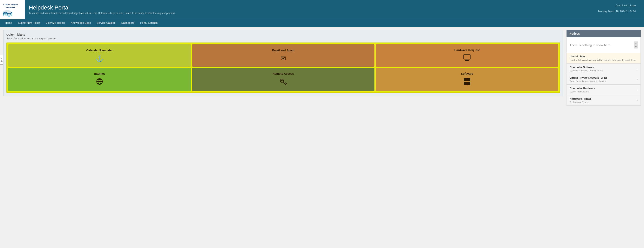 This screenshot has width=644, height=248. What do you see at coordinates (2, 60) in the screenshot?
I see `quick-tickets-side-tab: Quick Tickets` at bounding box center [2, 60].